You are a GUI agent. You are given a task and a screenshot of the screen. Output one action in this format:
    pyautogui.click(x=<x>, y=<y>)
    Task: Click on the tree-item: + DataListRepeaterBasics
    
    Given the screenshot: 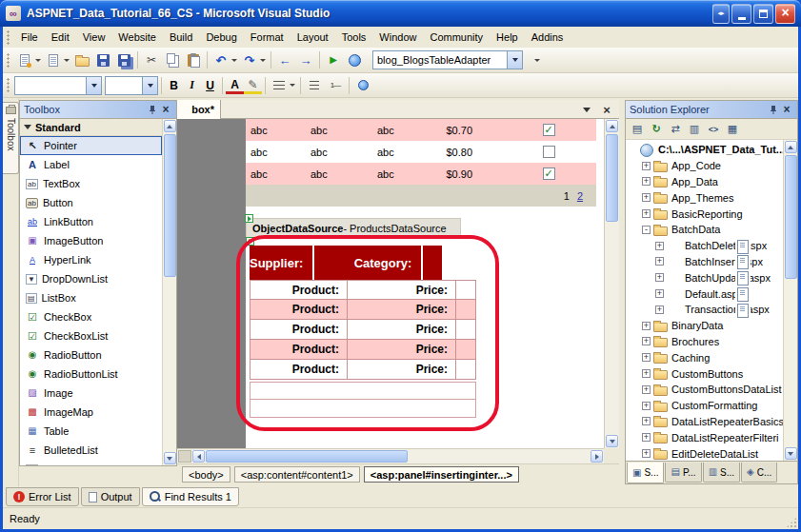 What is the action you would take?
    pyautogui.click(x=705, y=423)
    